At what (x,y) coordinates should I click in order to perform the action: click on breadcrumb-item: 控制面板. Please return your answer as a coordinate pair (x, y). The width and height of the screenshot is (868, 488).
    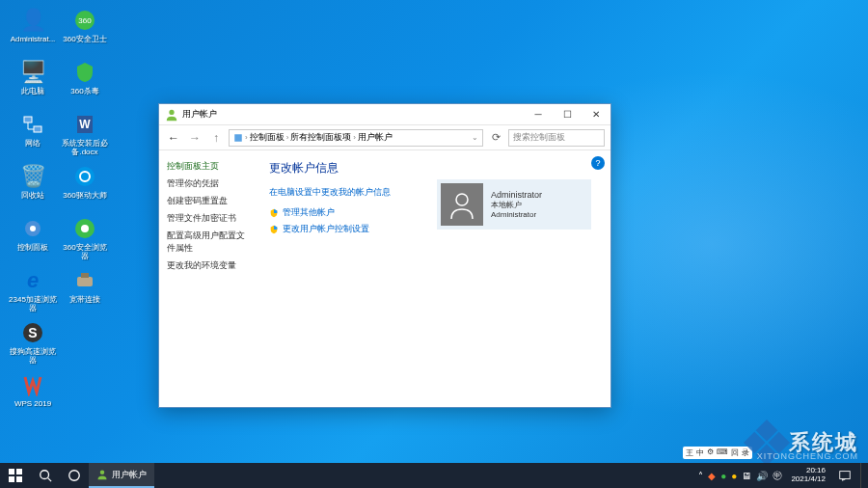
    Looking at the image, I should click on (267, 137).